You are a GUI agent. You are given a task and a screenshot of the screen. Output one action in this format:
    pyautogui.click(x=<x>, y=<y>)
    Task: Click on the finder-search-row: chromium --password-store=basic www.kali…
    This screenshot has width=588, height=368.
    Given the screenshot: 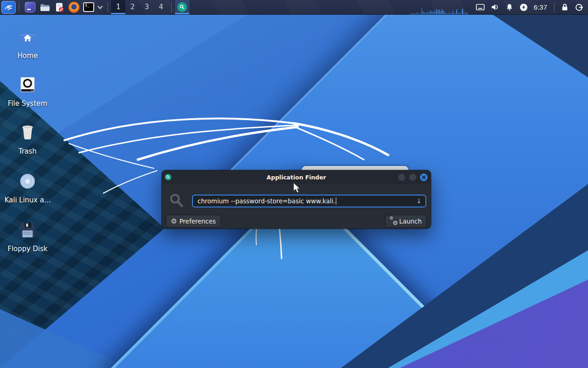 What is the action you would take?
    pyautogui.click(x=296, y=201)
    